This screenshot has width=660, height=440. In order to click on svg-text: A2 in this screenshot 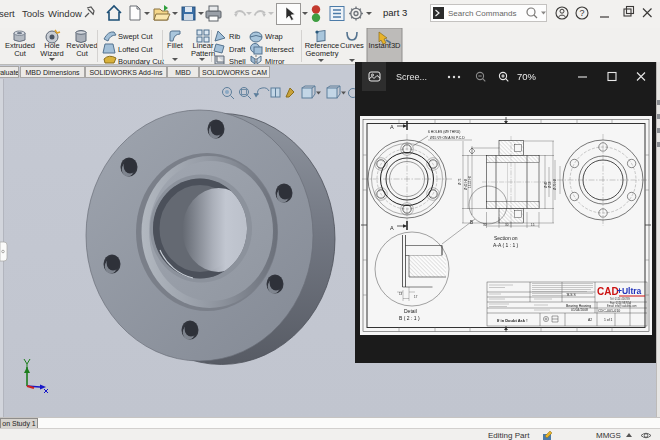, I will do `click(590, 320)`.